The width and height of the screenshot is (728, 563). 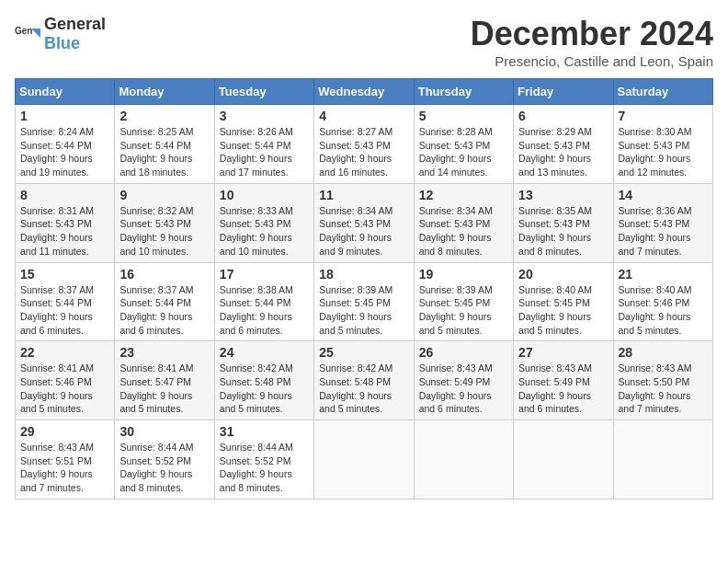 I want to click on day-number: 31, so click(x=265, y=431).